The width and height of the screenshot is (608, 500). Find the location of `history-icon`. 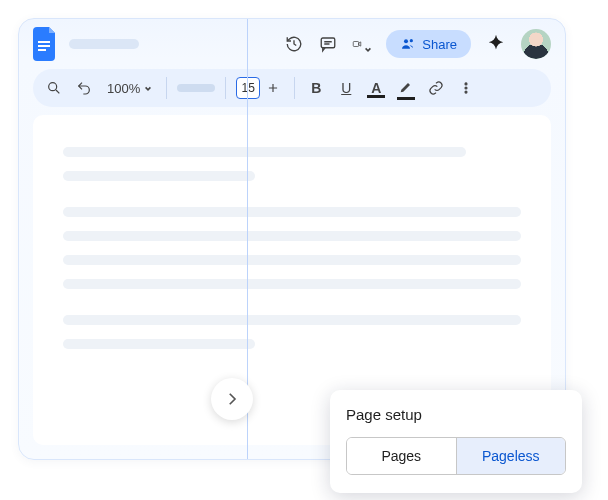

history-icon is located at coordinates (294, 44).